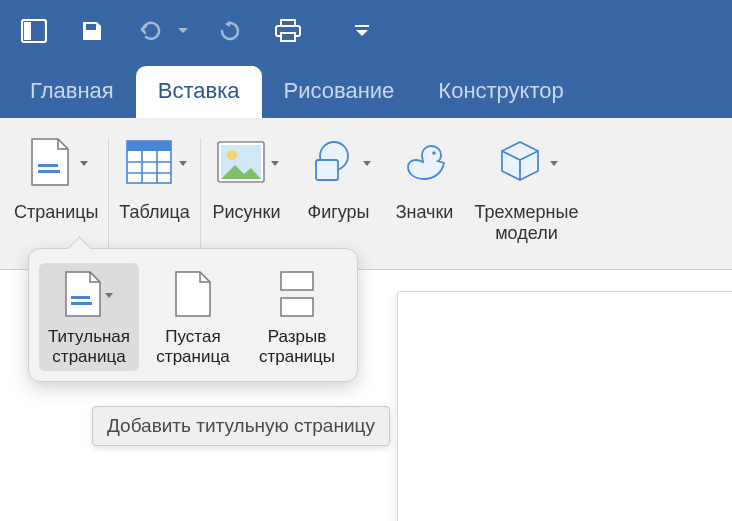 This screenshot has width=732, height=521. Describe the element at coordinates (288, 31) in the screenshot. I see `print-button` at that location.